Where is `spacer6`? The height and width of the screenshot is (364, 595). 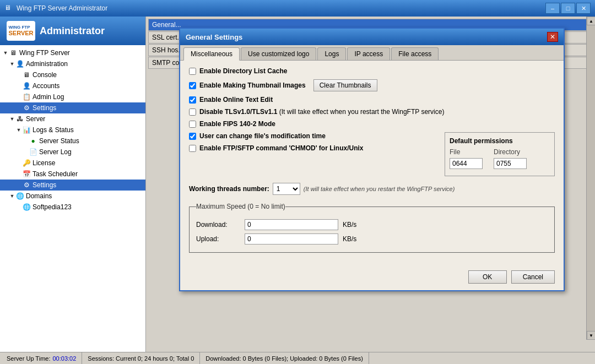 spacer6 is located at coordinates (25, 152).